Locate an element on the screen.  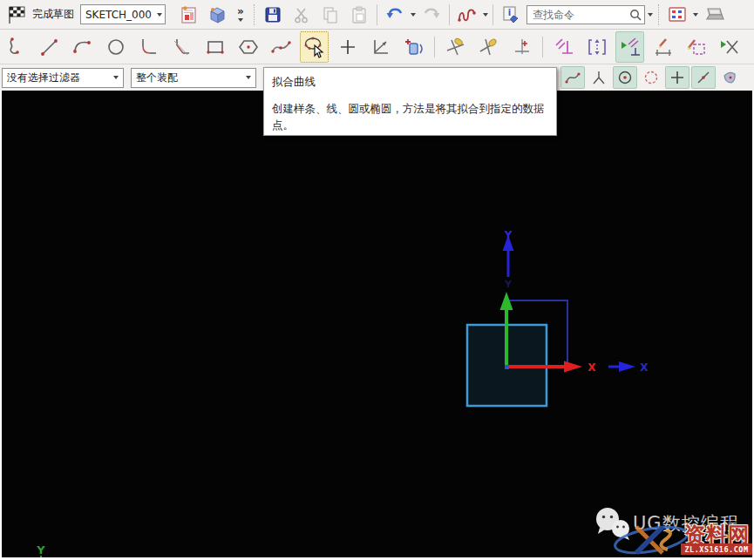
paste-icon is located at coordinates (359, 15).